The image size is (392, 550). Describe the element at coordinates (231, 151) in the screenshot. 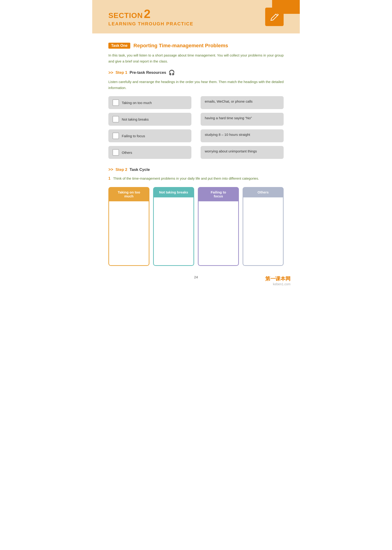

I see `match-right-text-4: worrying about unimportant things` at that location.